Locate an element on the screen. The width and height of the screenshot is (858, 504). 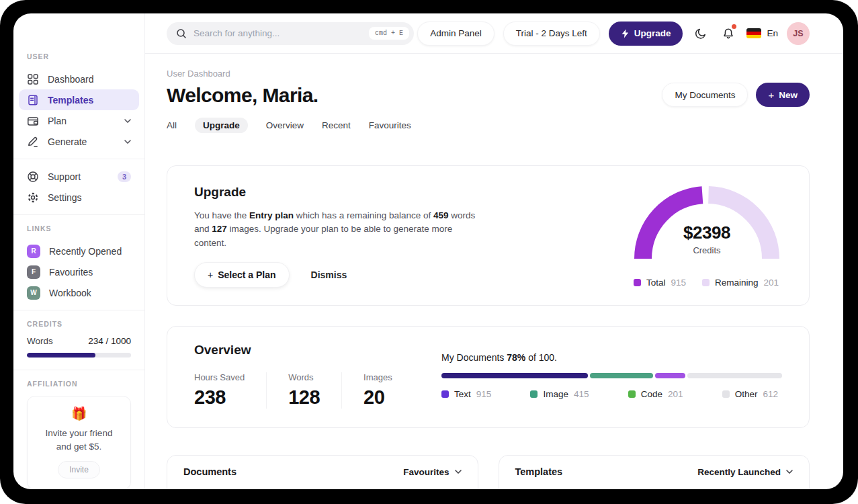
documents-card-header: Documents Favourites is located at coordinates (323, 472).